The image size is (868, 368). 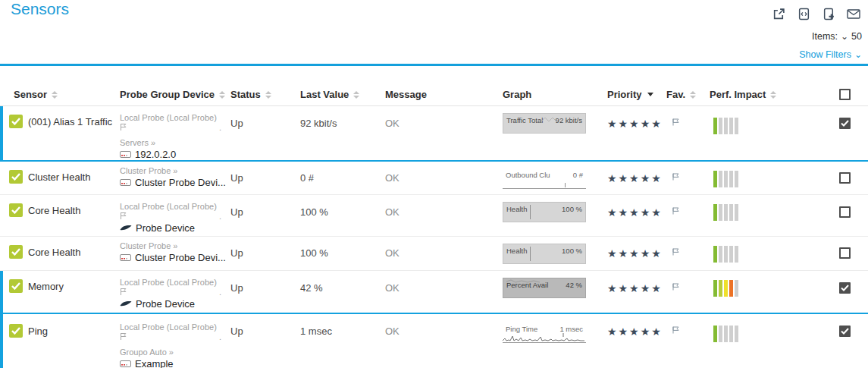 What do you see at coordinates (126, 304) in the screenshot?
I see `probe-device-icon` at bounding box center [126, 304].